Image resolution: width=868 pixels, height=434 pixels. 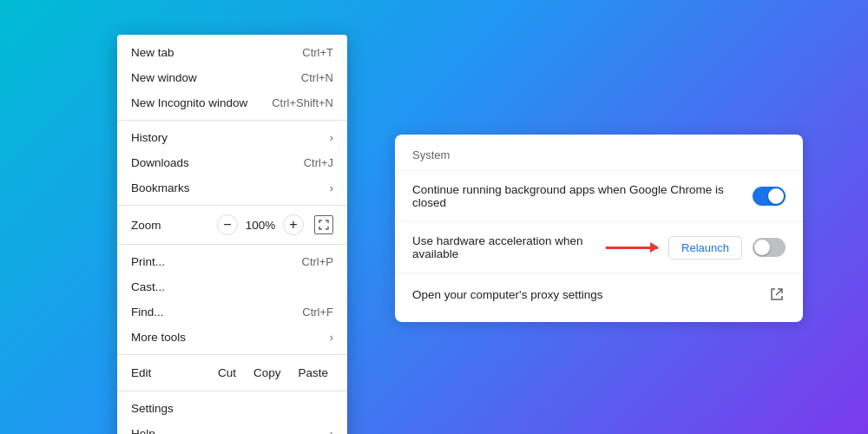 What do you see at coordinates (227, 373) in the screenshot?
I see `cut-button: Cut` at bounding box center [227, 373].